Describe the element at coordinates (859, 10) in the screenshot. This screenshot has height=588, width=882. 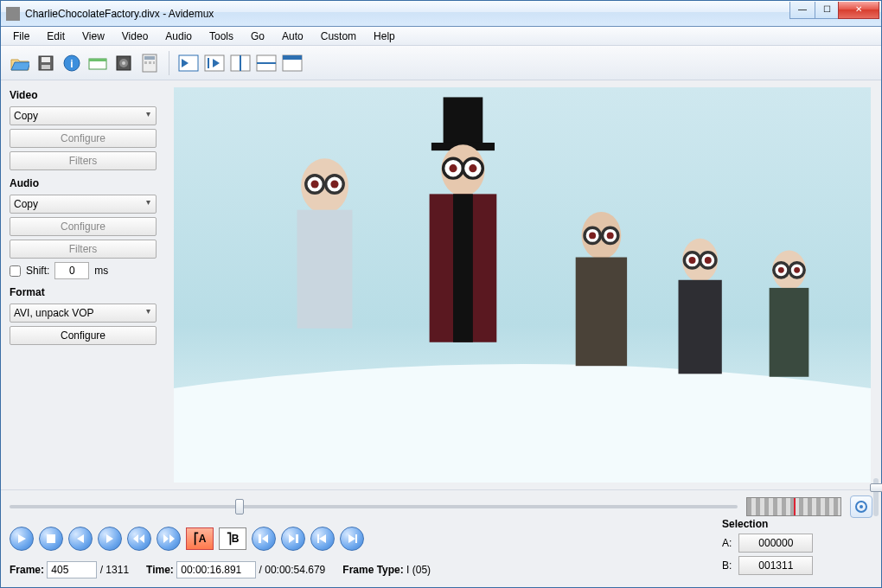
I see `close-button: ✕` at that location.